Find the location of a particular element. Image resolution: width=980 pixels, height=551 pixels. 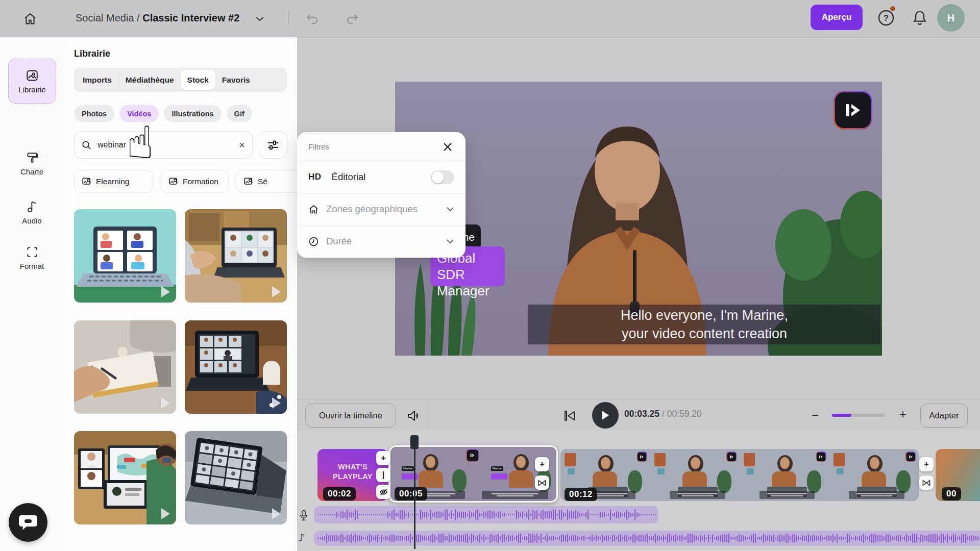

tag-button-elearning: Elearning is located at coordinates (113, 182).